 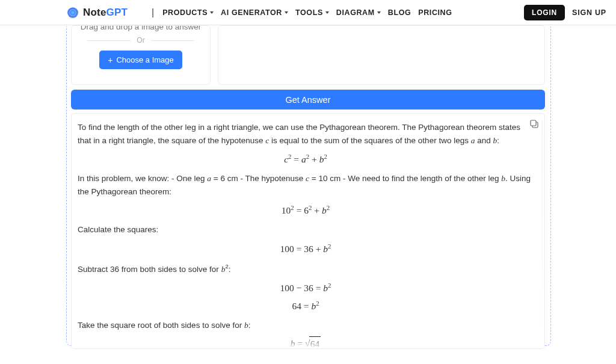 I want to click on or-divider: Or, so click(x=141, y=40).